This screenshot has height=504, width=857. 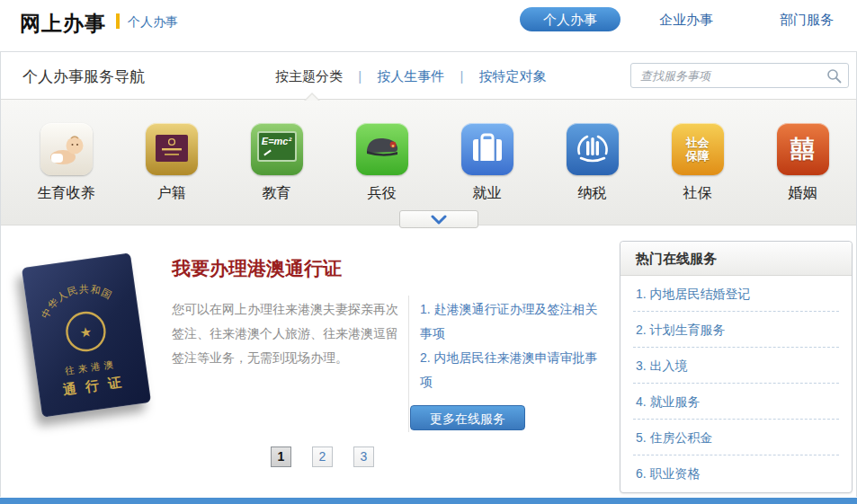 What do you see at coordinates (487, 194) in the screenshot?
I see `category-label: 就业` at bounding box center [487, 194].